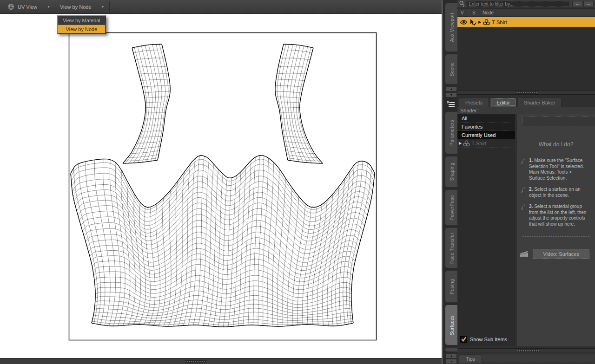 Image resolution: width=595 pixels, height=364 pixels. What do you see at coordinates (474, 13) in the screenshot?
I see `column-selection: S` at bounding box center [474, 13].